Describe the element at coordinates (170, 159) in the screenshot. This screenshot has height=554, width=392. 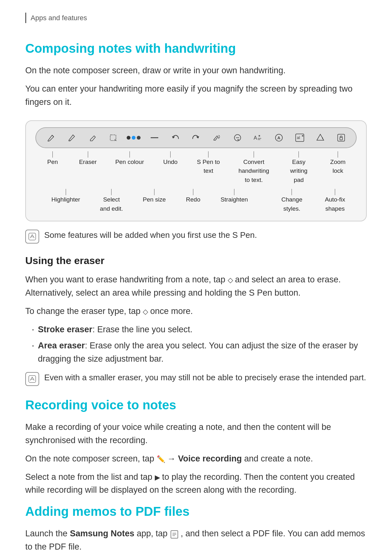
I see `label-undo: Undo` at that location.